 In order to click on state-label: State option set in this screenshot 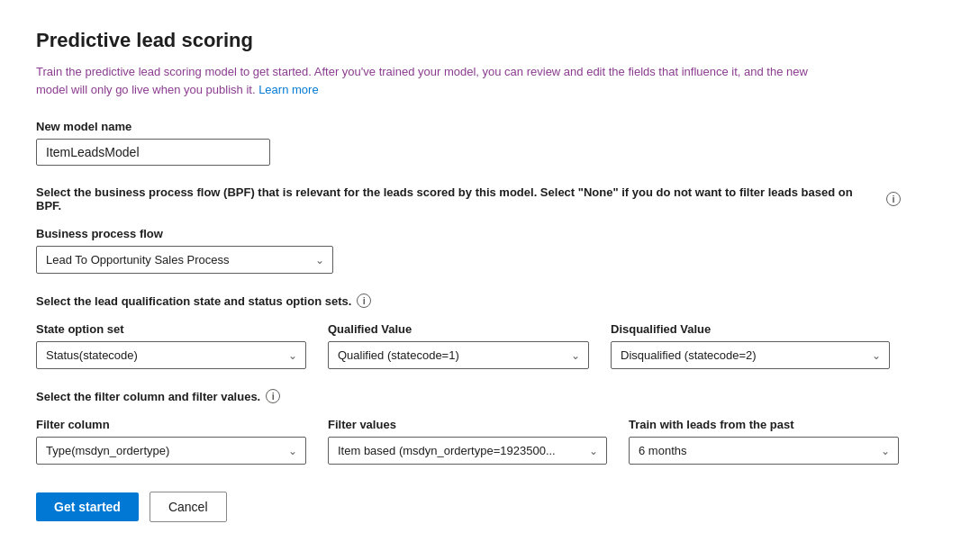, I will do `click(171, 330)`.